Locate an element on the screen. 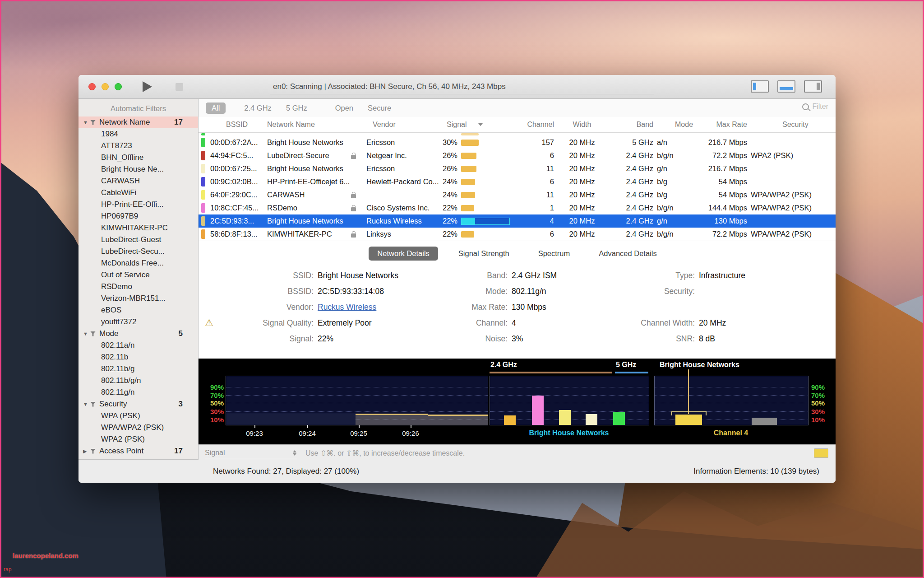 This screenshot has height=578, width=924. column-header-width: Width is located at coordinates (582, 125).